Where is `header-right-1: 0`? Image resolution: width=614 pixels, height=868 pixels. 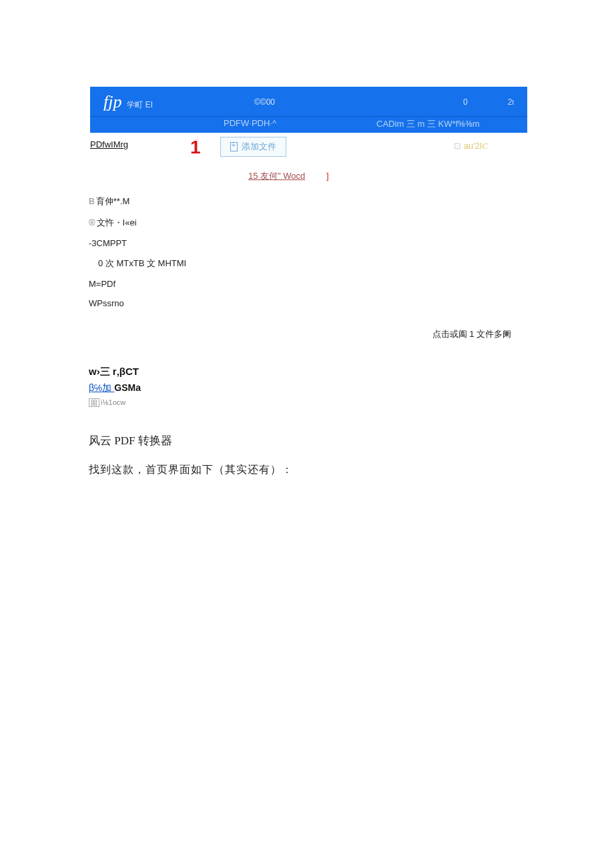
header-right-1: 0 is located at coordinates (466, 102).